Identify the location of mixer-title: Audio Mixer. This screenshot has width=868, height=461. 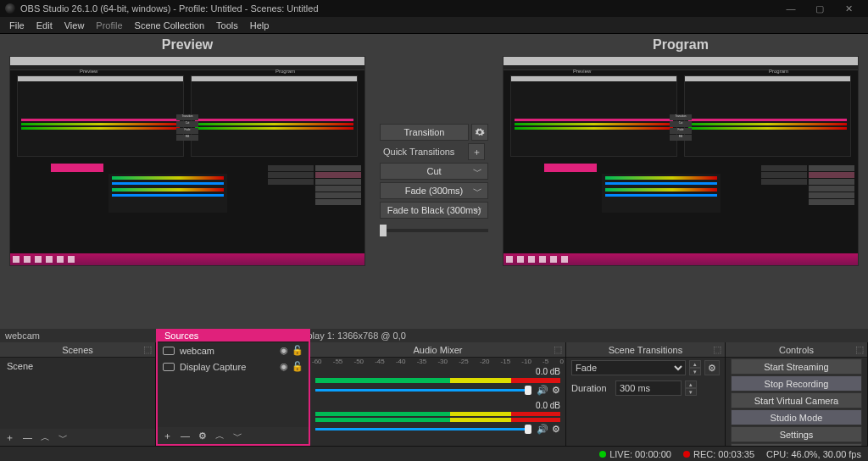
(437, 350).